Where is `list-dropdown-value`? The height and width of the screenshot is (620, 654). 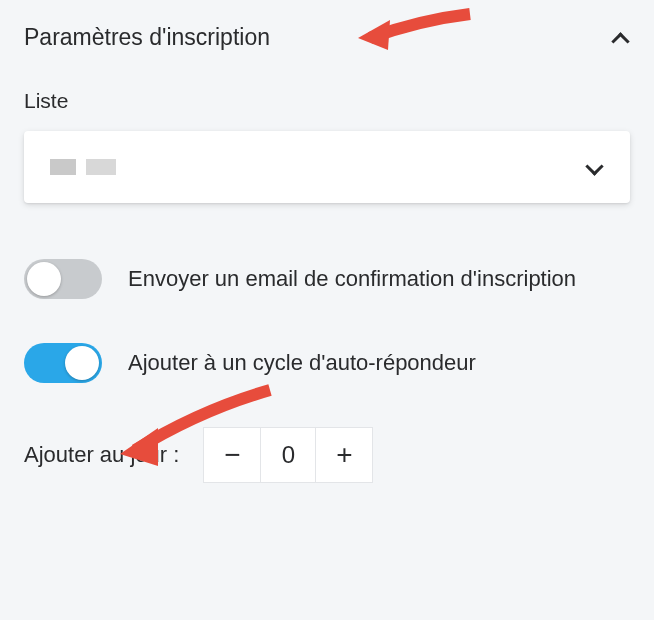 list-dropdown-value is located at coordinates (83, 167).